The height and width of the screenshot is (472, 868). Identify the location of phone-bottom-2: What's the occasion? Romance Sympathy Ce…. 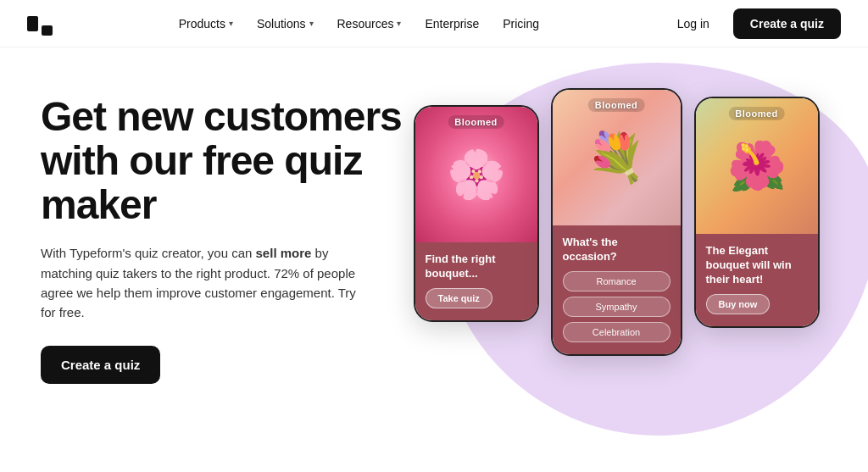
(617, 290).